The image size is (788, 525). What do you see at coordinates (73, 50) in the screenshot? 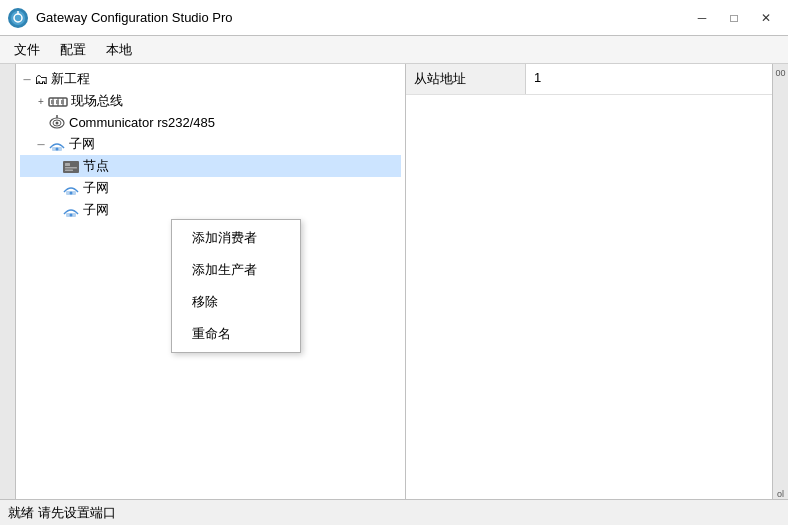
I see `menu-config: 配置` at bounding box center [73, 50].